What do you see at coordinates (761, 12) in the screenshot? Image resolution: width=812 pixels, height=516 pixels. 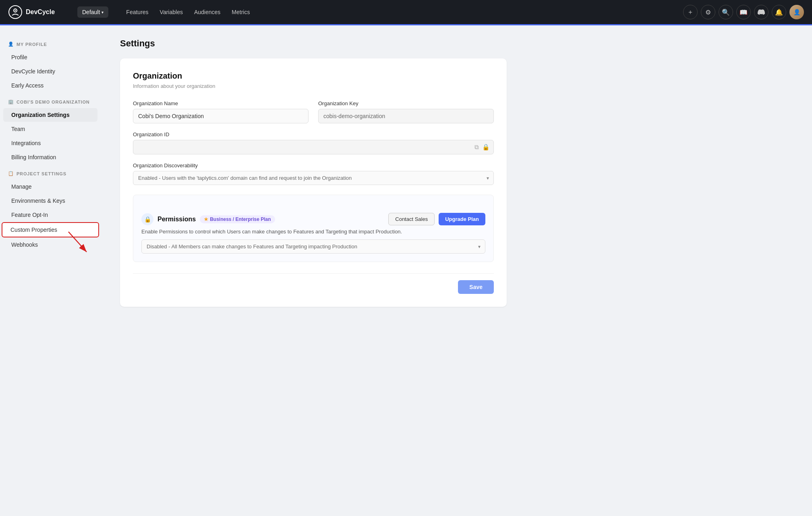 I see `discord-icon` at bounding box center [761, 12].